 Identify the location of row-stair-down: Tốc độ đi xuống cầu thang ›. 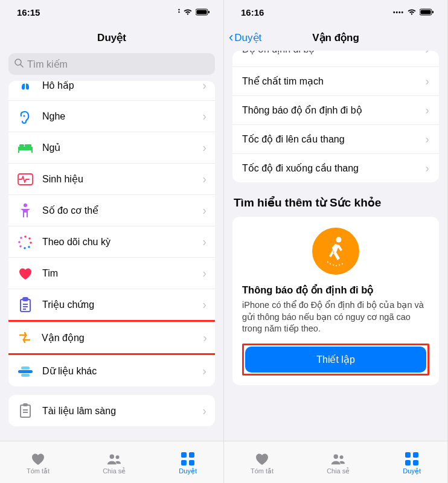
(336, 168).